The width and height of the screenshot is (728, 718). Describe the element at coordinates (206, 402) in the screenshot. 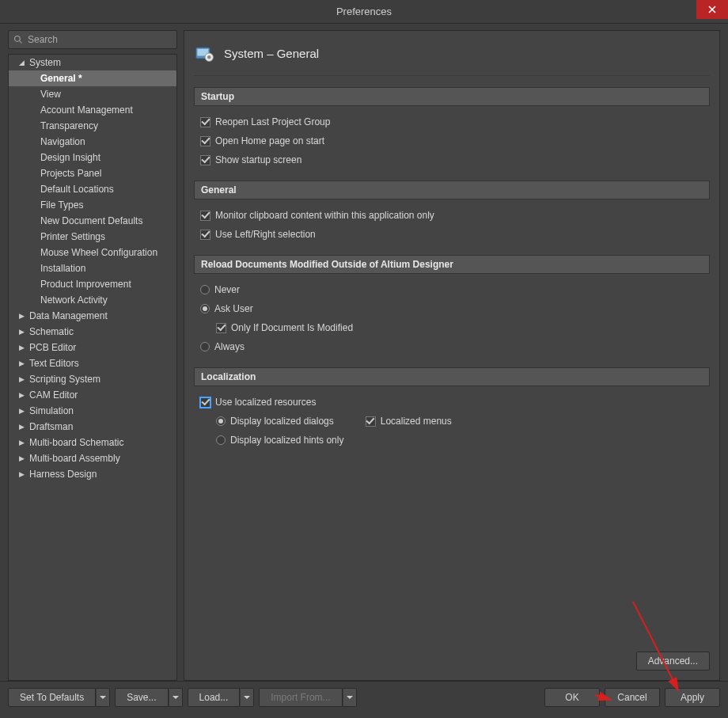

I see `checkbox-use-localized` at that location.